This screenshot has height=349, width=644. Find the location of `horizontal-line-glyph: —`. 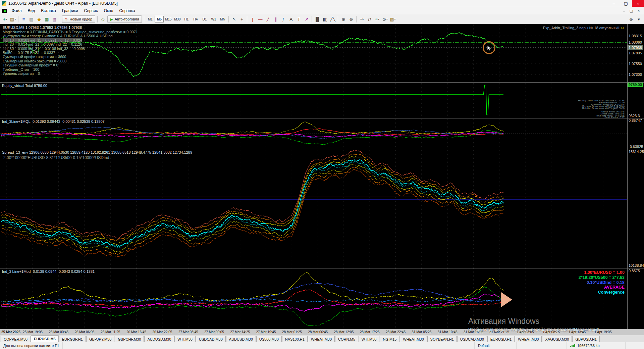

horizontal-line-glyph: — is located at coordinates (260, 19).